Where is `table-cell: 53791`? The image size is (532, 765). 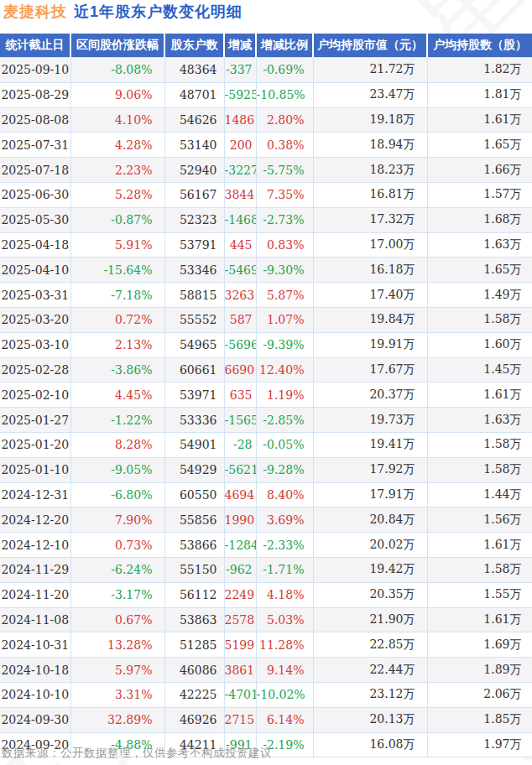
table-cell: 53791 is located at coordinates (195, 245).